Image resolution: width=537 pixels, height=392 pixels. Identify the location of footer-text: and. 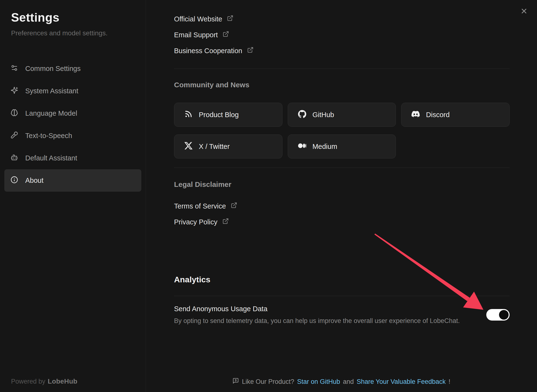
(349, 382).